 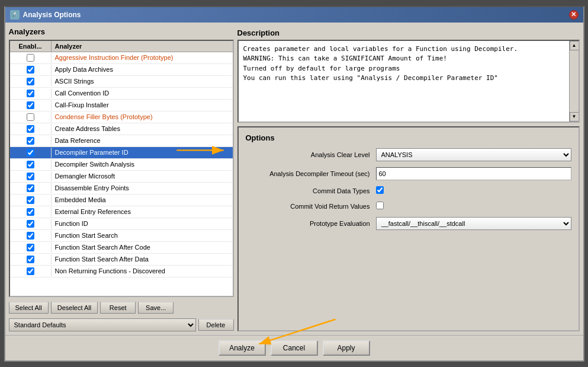 I want to click on options-label: Options, so click(x=409, y=138).